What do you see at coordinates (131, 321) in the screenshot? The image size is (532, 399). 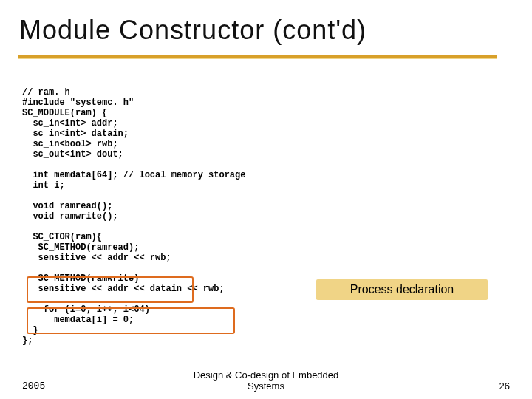 I see `highlight-box-ramwrite` at bounding box center [131, 321].